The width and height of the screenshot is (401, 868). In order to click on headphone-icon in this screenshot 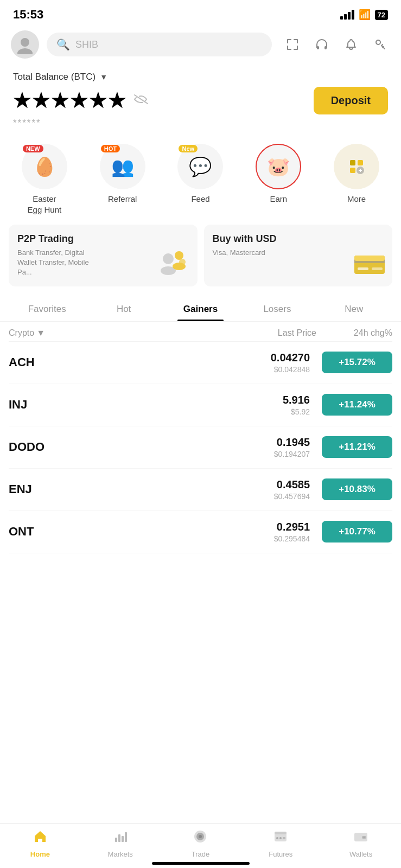, I will do `click(322, 44)`.